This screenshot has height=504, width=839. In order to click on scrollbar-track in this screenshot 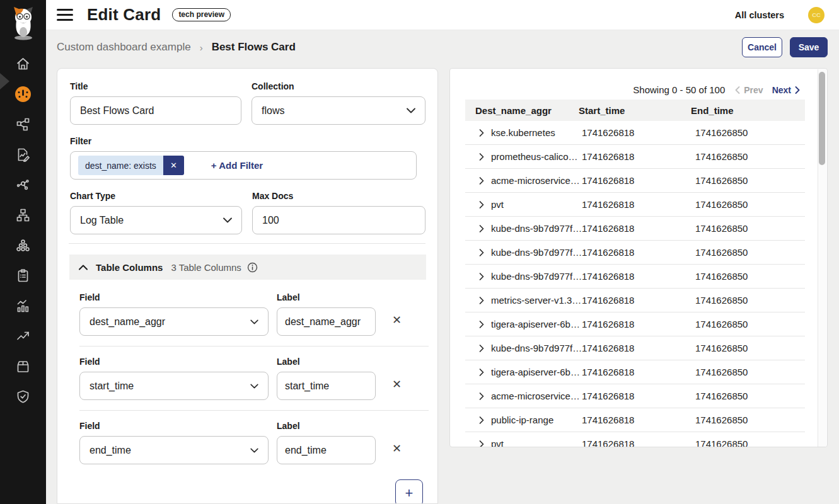, I will do `click(822, 258)`.